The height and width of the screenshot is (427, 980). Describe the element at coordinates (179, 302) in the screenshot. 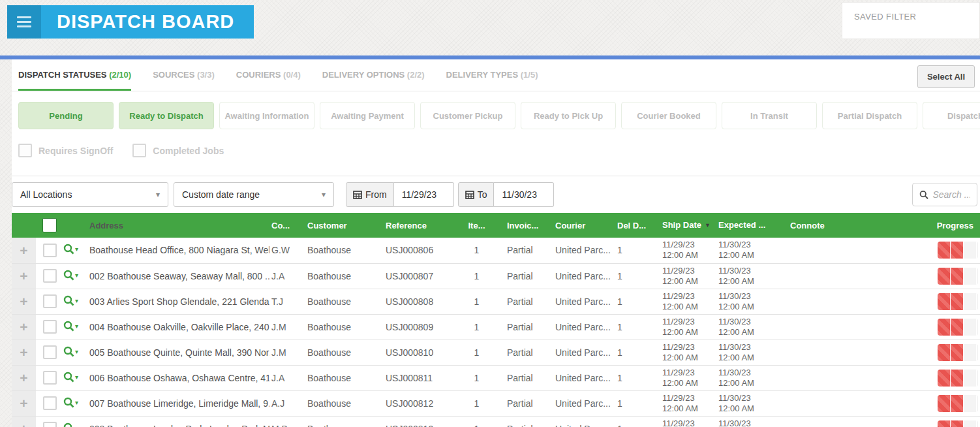

I see `address-cell: 003 Arlies Sport Shop Glendale, 221 Glen…` at that location.